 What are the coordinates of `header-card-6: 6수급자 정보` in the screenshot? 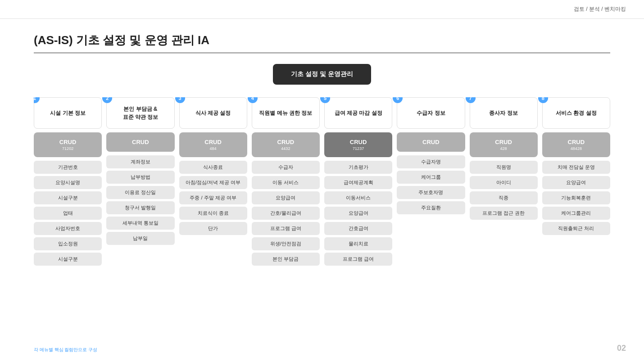 It's located at (431, 113).